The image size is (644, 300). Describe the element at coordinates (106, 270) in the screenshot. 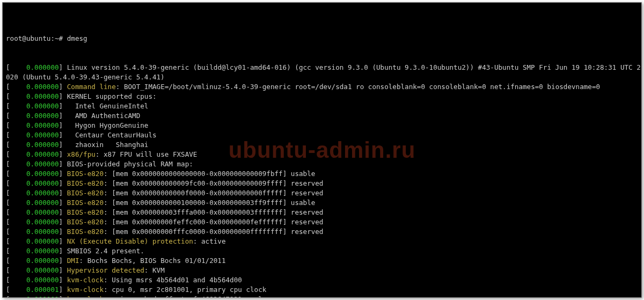

I see `log-tag: Hypervisor detected` at that location.